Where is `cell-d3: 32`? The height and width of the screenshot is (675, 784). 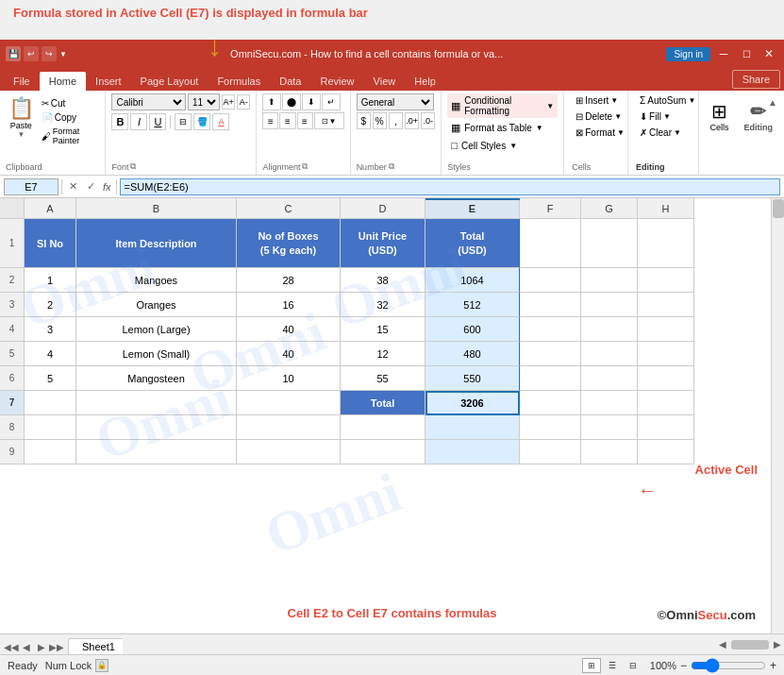 cell-d3: 32 is located at coordinates (383, 305).